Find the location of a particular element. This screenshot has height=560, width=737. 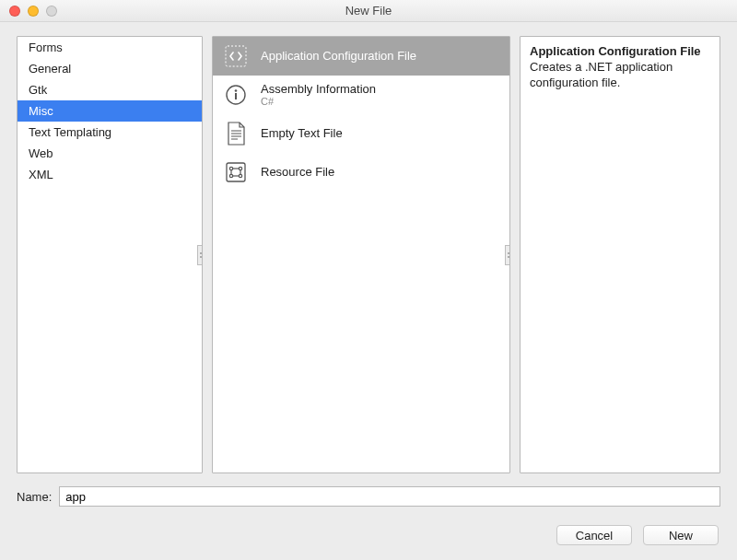

info-icon is located at coordinates (236, 95).